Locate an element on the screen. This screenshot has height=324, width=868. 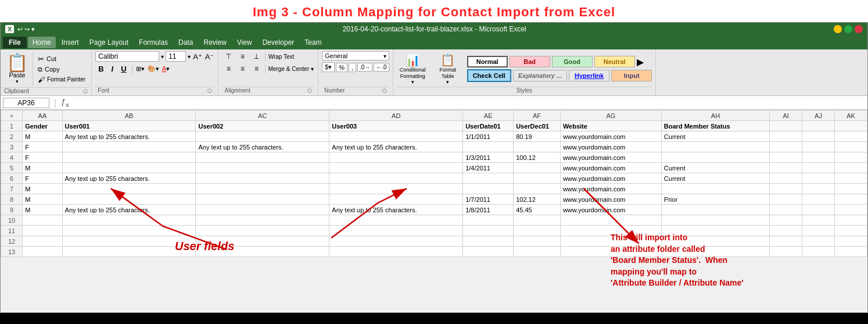
formulas-menu: Formulas is located at coordinates (153, 42).